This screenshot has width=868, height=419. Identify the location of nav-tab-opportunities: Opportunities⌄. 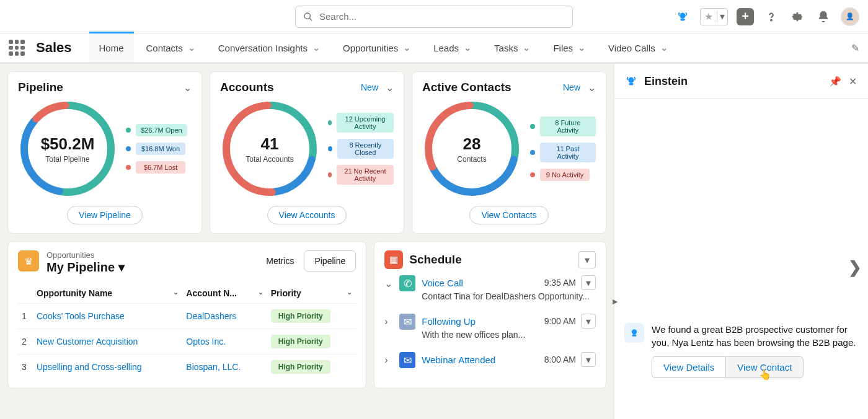
(377, 48).